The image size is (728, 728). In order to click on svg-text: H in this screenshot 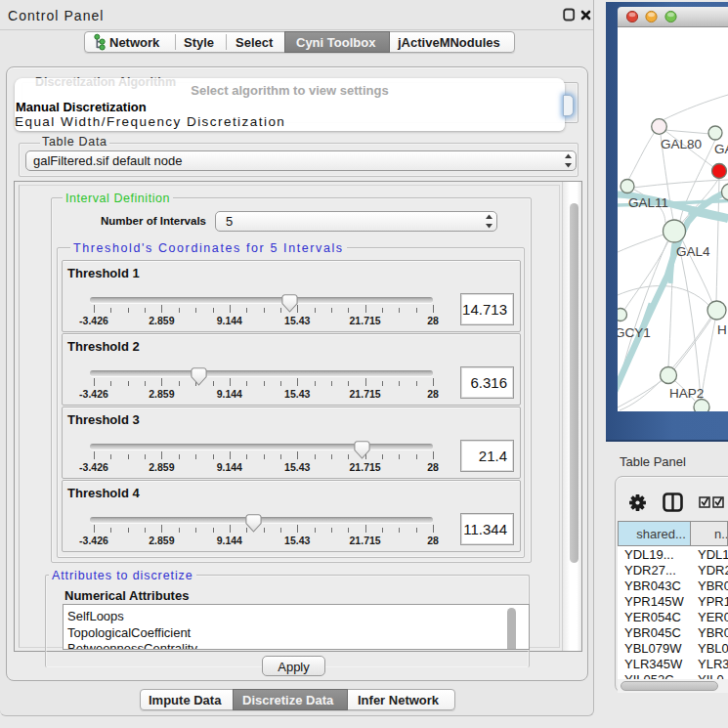, I will do `click(722, 330)`.